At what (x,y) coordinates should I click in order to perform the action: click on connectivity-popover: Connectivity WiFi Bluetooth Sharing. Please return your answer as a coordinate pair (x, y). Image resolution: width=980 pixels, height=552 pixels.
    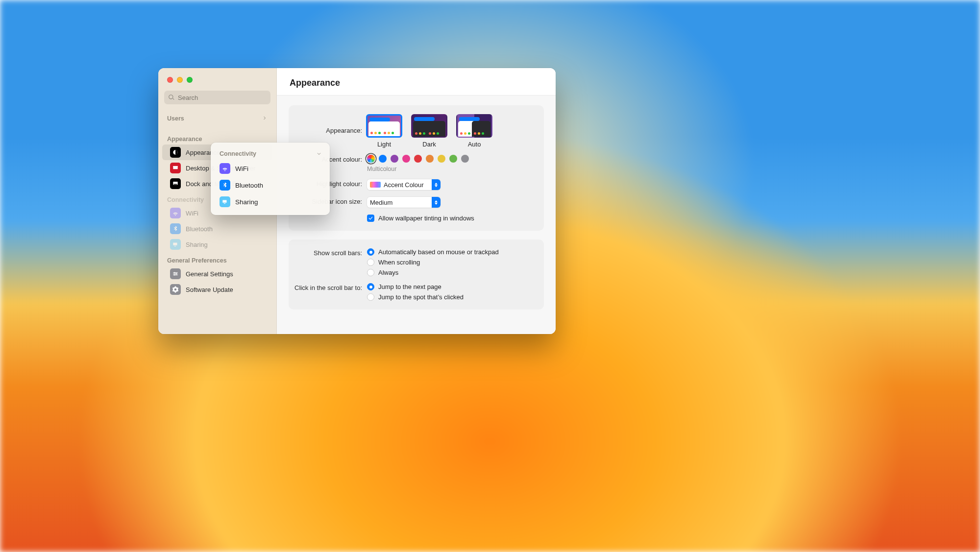
    Looking at the image, I should click on (270, 179).